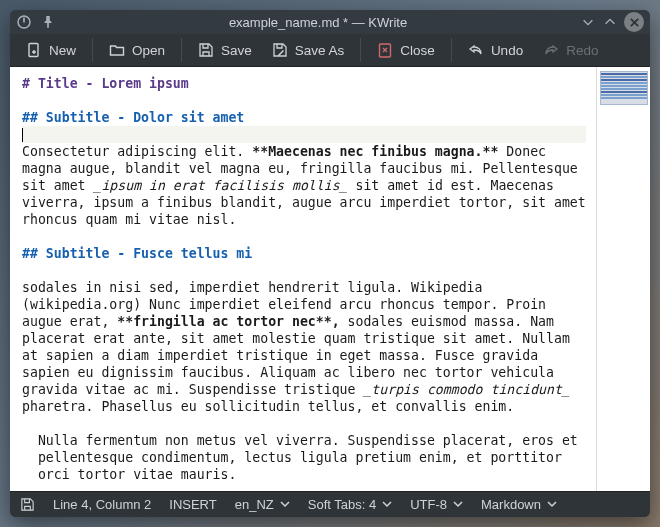 The height and width of the screenshot is (527, 660). I want to click on pin-icon, so click(48, 22).